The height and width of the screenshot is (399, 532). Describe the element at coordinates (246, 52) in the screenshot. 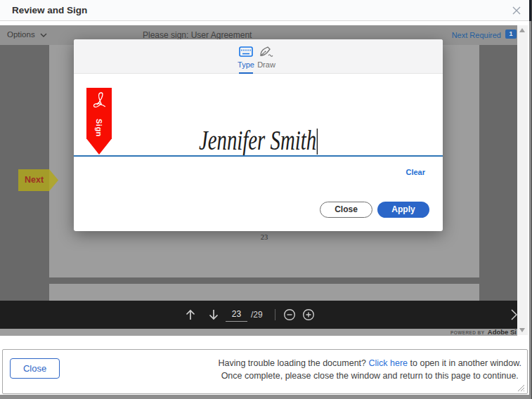

I see `keyboard-icon` at that location.